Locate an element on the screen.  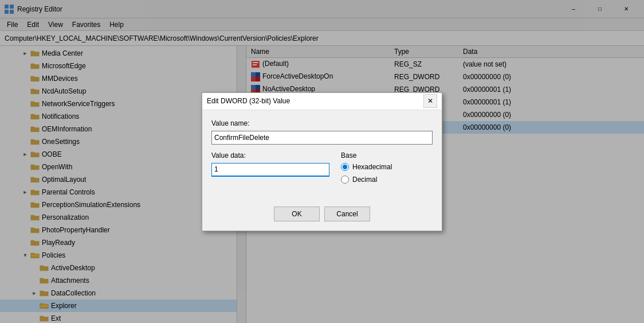
dialog-close-button: ✕ is located at coordinates (430, 101).